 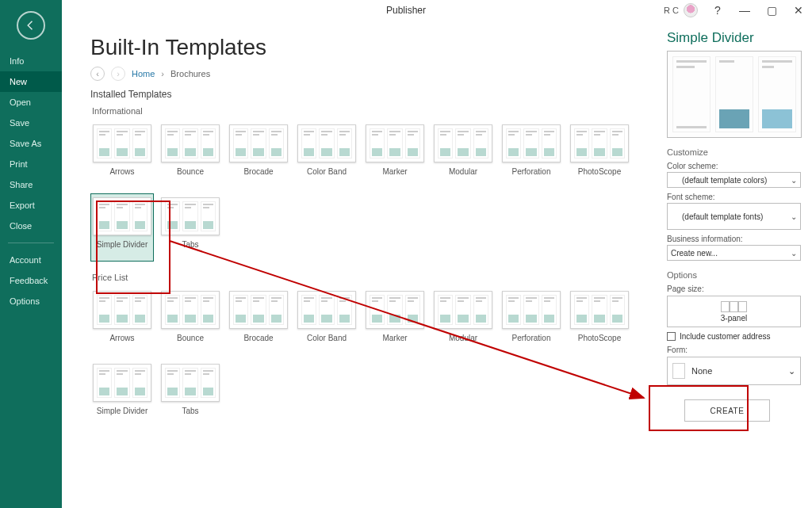 I want to click on section-price-list: Price List, so click(x=370, y=277).